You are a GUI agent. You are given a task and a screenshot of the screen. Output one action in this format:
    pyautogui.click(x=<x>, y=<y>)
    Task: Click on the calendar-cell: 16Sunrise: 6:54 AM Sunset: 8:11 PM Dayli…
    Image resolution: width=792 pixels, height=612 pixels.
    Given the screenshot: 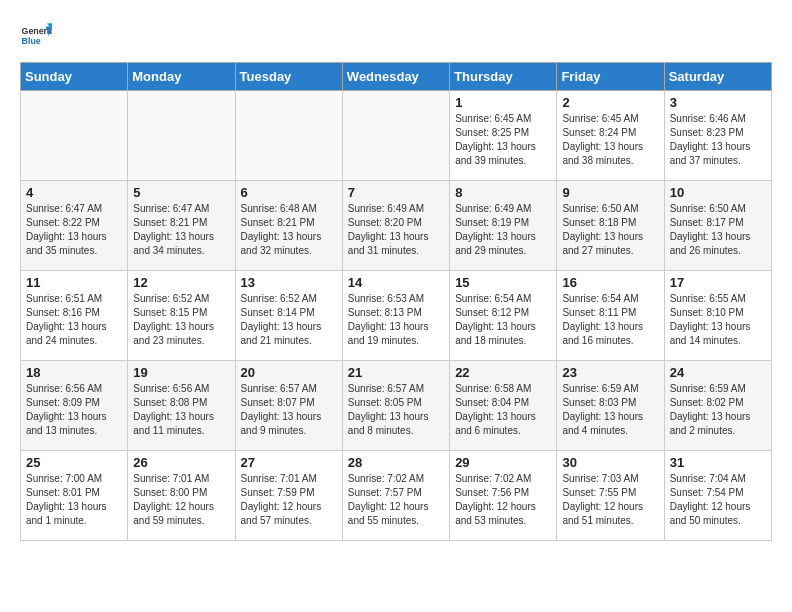 What is the action you would take?
    pyautogui.click(x=610, y=316)
    